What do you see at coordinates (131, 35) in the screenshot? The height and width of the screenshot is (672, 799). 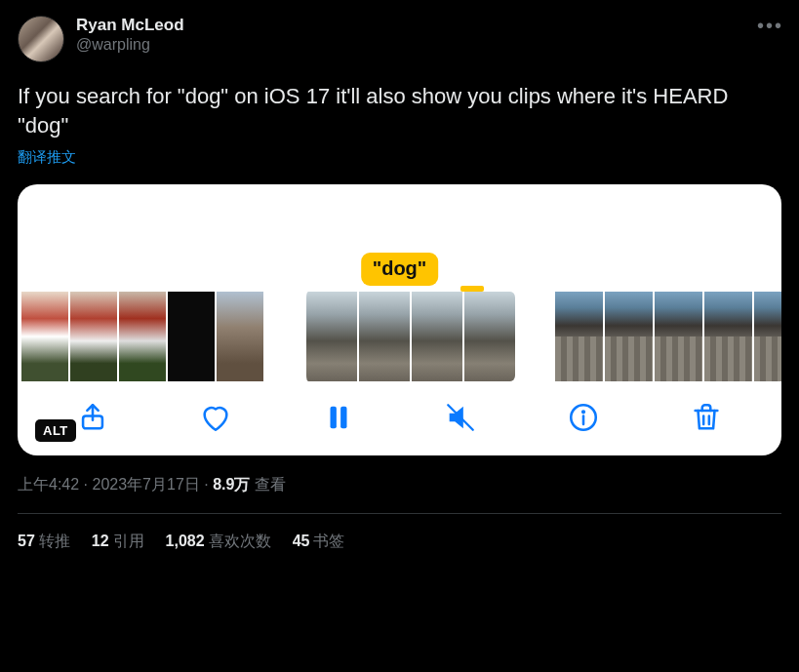 I see `author-block: Ryan McLeod @warpling` at bounding box center [131, 35].